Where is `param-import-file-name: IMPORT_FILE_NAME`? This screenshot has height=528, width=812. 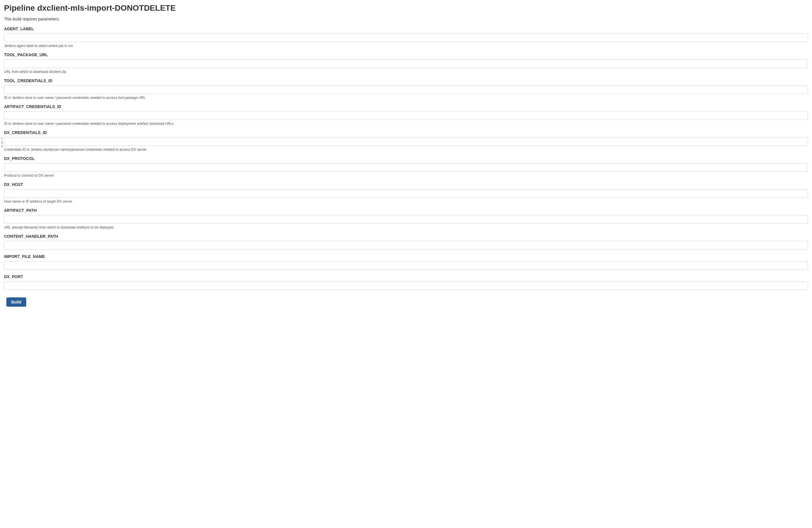 param-import-file-name: IMPORT_FILE_NAME is located at coordinates (406, 262).